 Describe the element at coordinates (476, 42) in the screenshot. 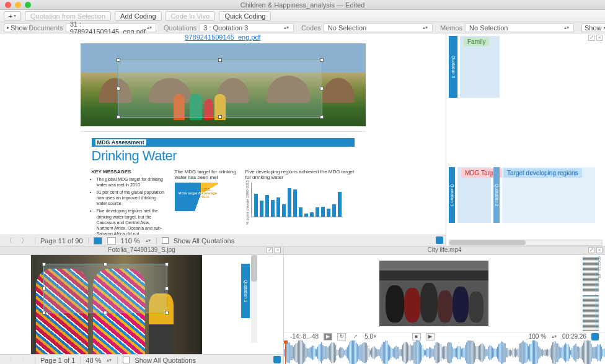

I see `code-tag-family: Family` at that location.